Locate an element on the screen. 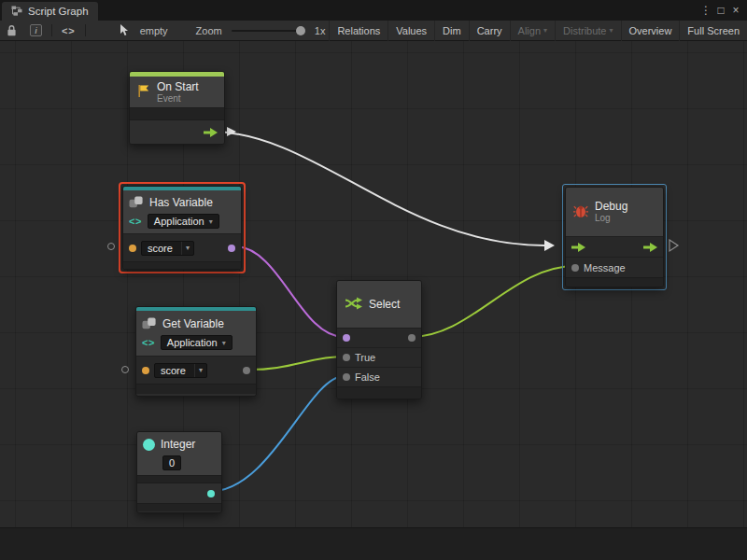  exit-output-port is located at coordinates (650, 247).